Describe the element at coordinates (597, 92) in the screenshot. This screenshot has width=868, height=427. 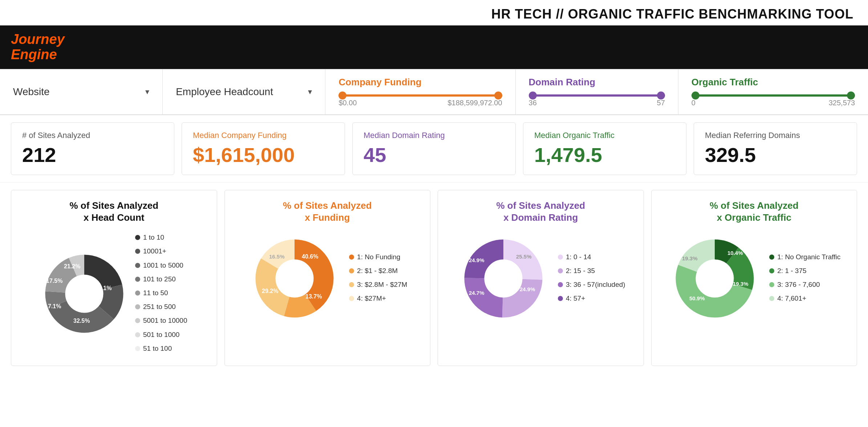
I see `domain-filter: Domain Rating 36 57` at that location.